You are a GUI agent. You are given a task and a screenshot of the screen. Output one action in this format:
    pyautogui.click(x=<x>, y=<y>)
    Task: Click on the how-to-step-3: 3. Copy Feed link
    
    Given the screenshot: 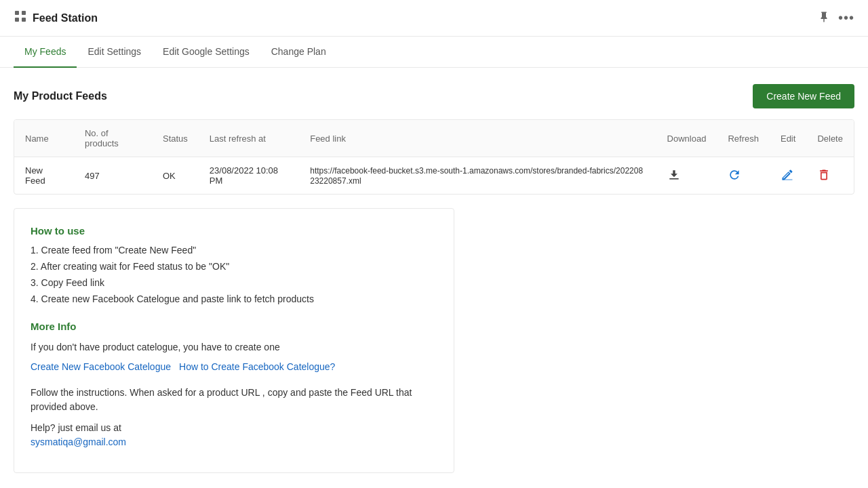 What is the action you would take?
    pyautogui.click(x=234, y=283)
    